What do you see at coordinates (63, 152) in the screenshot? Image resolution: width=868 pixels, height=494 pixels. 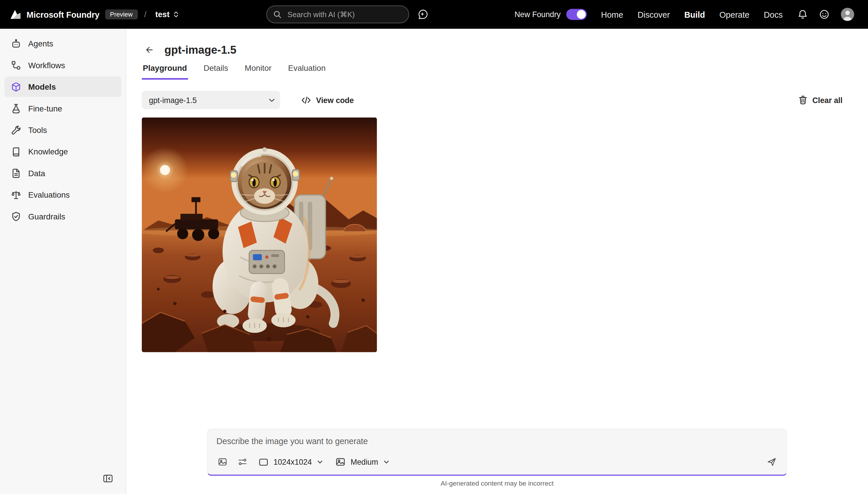 I see `sidebar-item-knowledge: Knowledge` at bounding box center [63, 152].